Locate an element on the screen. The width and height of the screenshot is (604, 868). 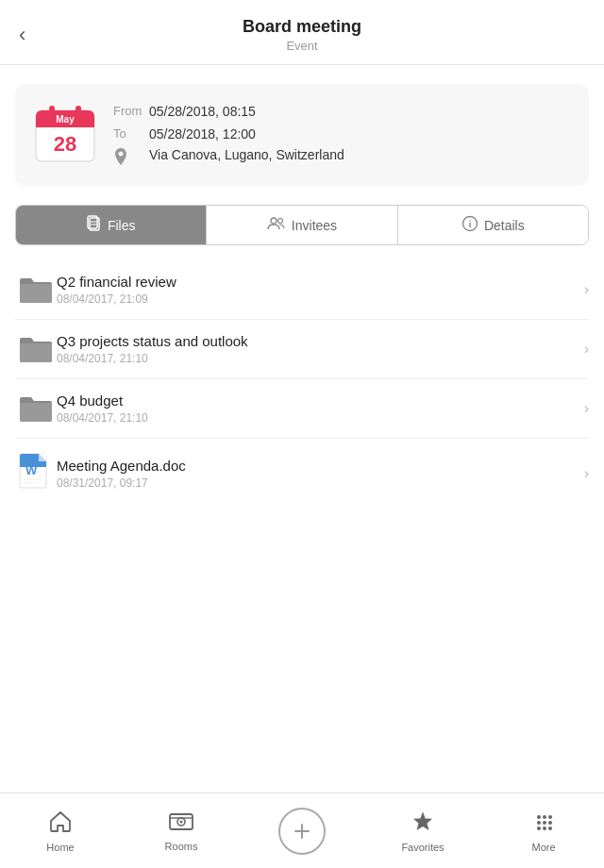
event-from-row: From 05/28/2018, 08:15 is located at coordinates (343, 112).